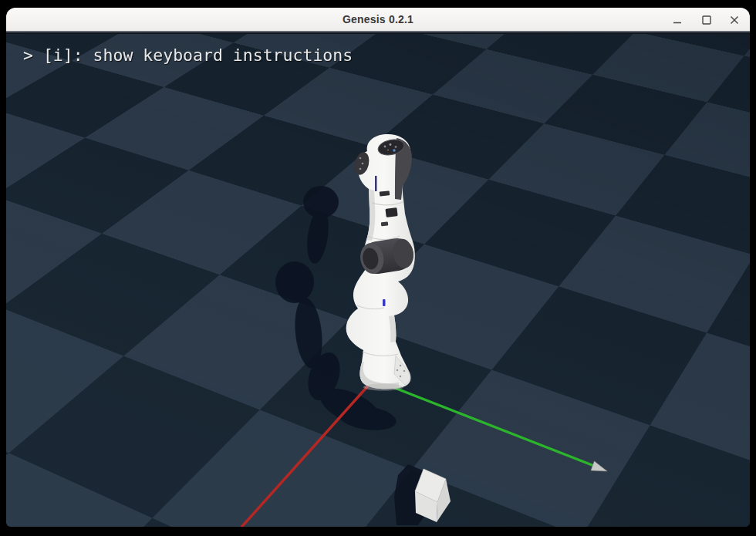 The height and width of the screenshot is (536, 756). Describe the element at coordinates (599, 466) in the screenshot. I see `y-axis-arrowhead` at that location.